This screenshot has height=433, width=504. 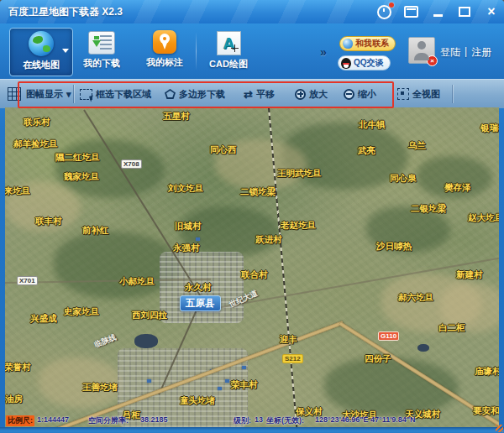 What do you see at coordinates (228, 44) in the screenshot?
I see `cad-letter: A` at bounding box center [228, 44].